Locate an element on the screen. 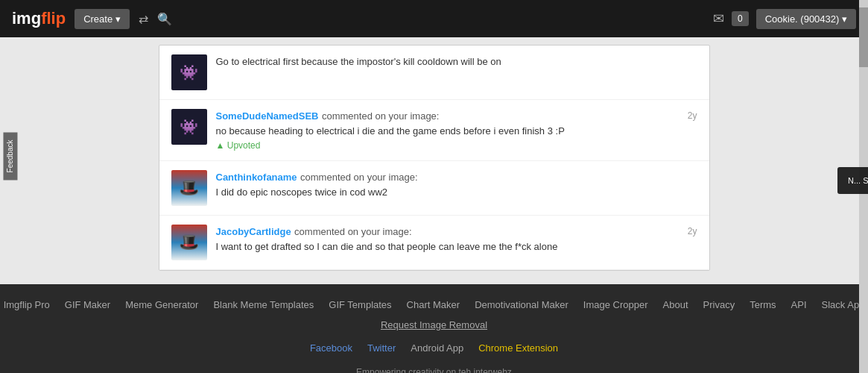 This screenshot has width=868, height=373. footer-social: Facebook Twitter Android App Chrome Exte… is located at coordinates (434, 348).